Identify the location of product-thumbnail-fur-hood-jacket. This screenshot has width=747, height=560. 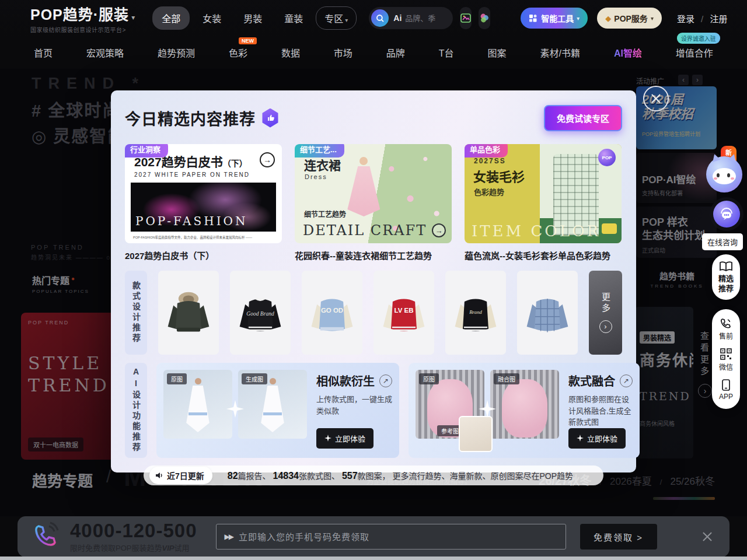
(189, 313).